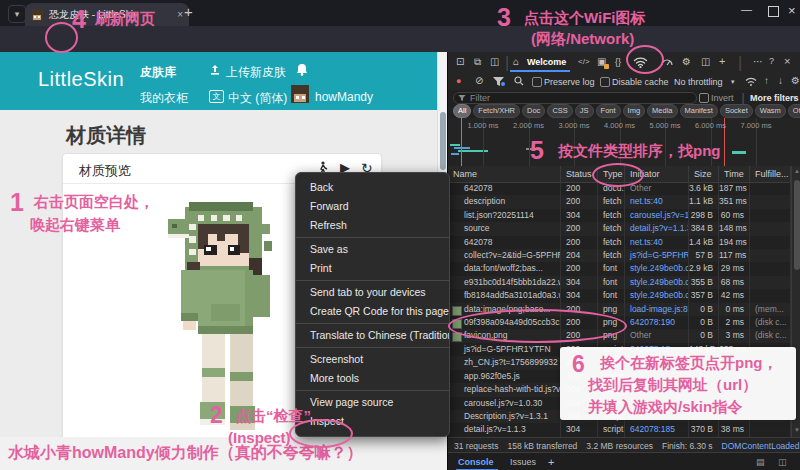 Image resolution: width=800 pixels, height=470 pixels. What do you see at coordinates (372, 360) in the screenshot?
I see `context-menu-item-screenshot: Screenshot` at bounding box center [372, 360].